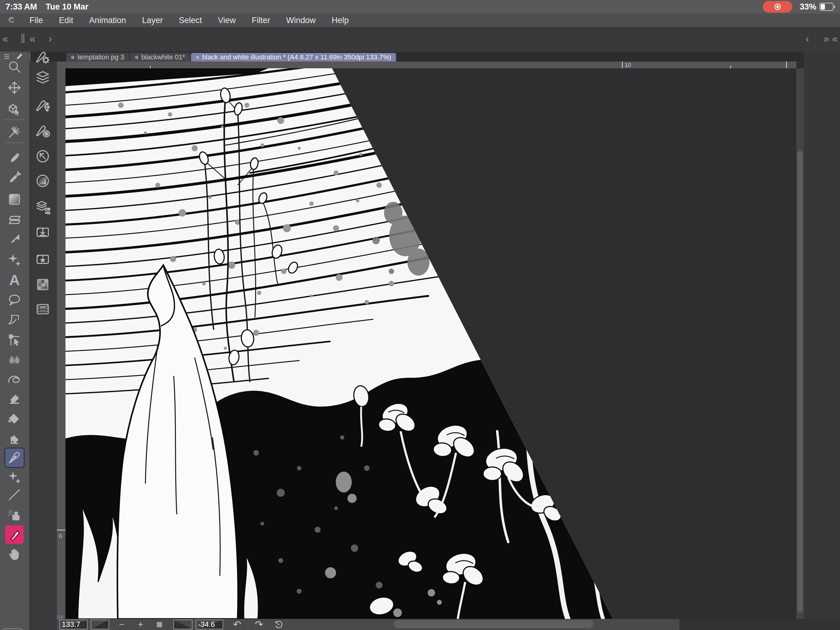 The image size is (840, 630). Describe the element at coordinates (14, 439) in the screenshot. I see `fill-other-tool` at that location.